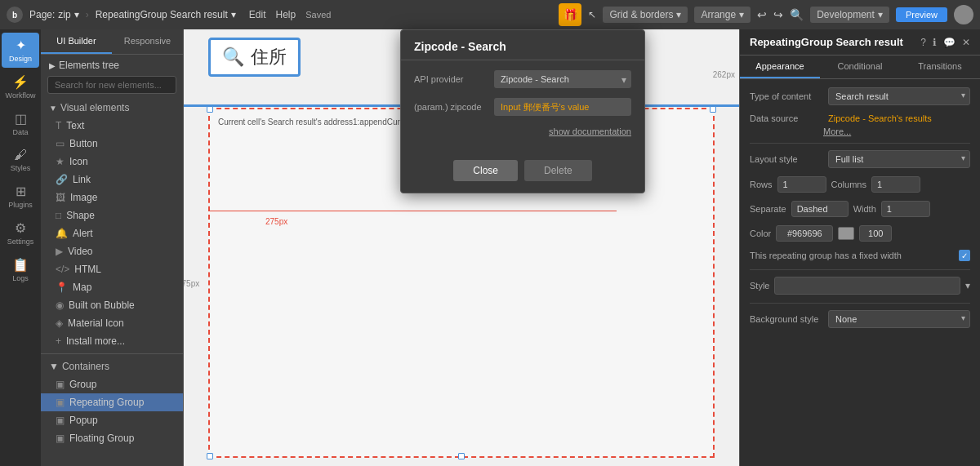 This screenshot has width=980, height=466. I want to click on element-button: ▭ Button, so click(112, 144).